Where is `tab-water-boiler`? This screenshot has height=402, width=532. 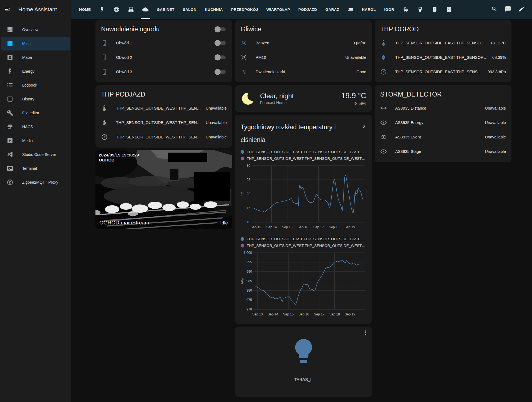
tab-water-boiler is located at coordinates (435, 9).